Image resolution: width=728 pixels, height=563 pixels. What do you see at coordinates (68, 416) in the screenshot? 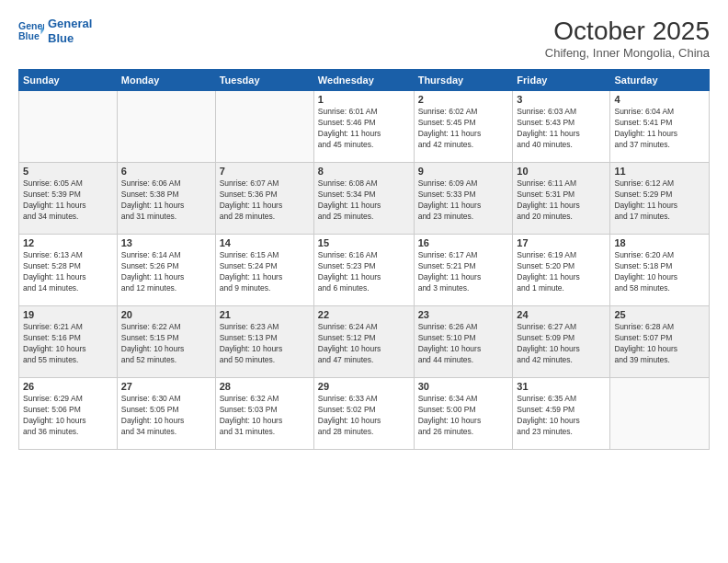
I see `day-info: Sunrise: 6:29 AM Sunset: 5:06 PM Dayligh…` at bounding box center [68, 416].